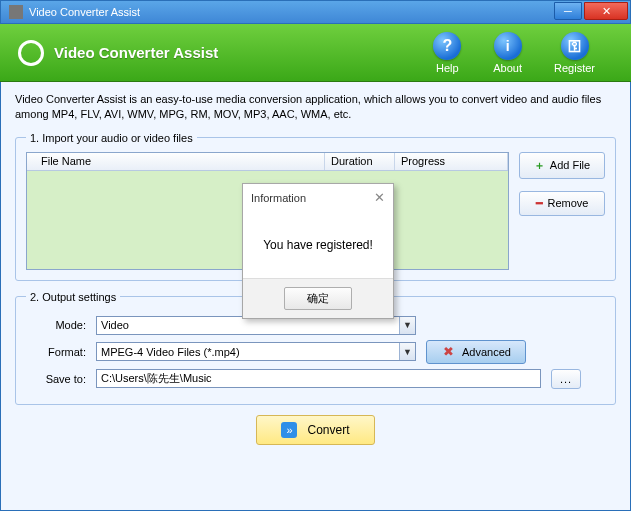  Describe the element at coordinates (447, 53) in the screenshot. I see `help-button: ? Help` at that location.